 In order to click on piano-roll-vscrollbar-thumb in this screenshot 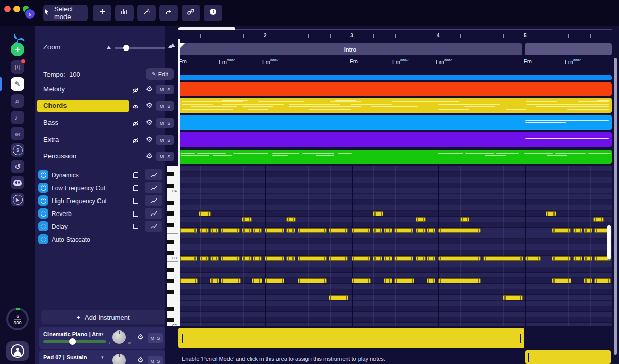, I will do `click(609, 242)`.